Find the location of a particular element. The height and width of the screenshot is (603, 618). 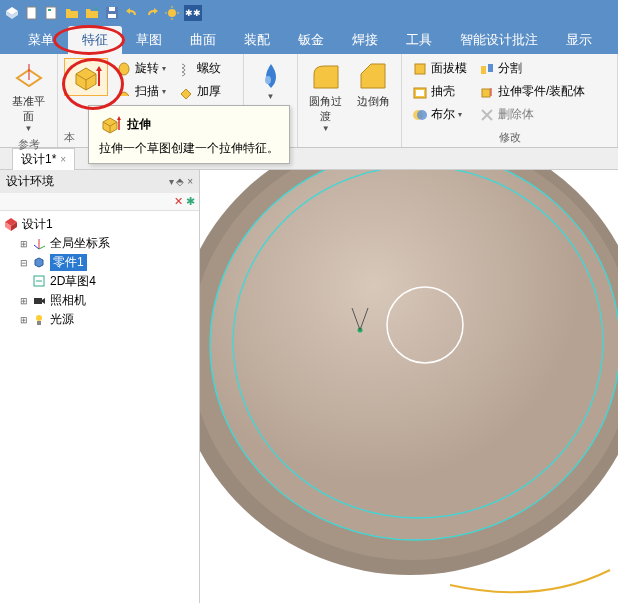

expander-icon: ⊟ is located at coordinates (24, 263).